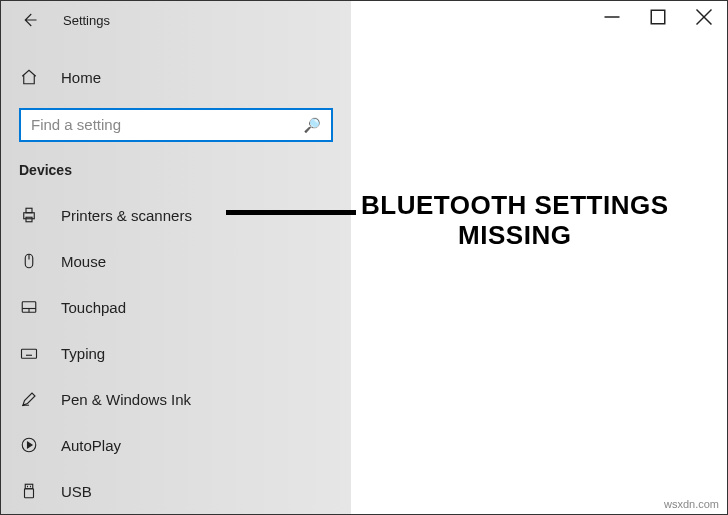  What do you see at coordinates (176, 77) in the screenshot?
I see `sidebar-item-home: Home` at bounding box center [176, 77].